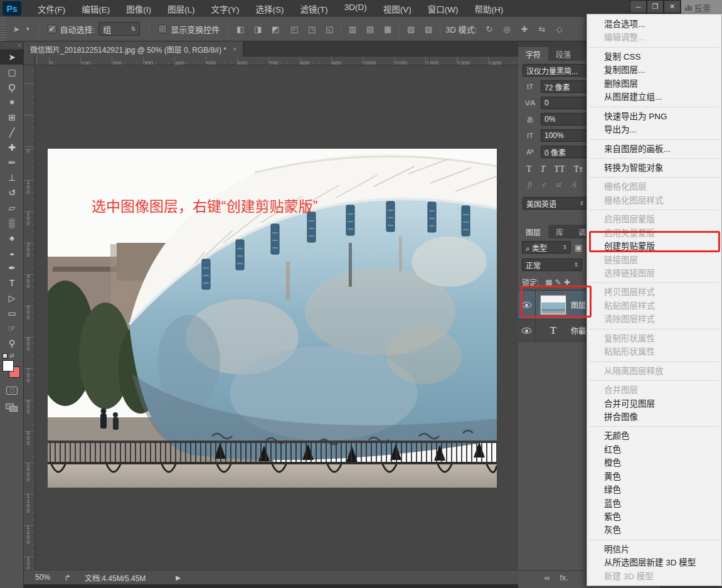 The height and width of the screenshot is (588, 722). What do you see at coordinates (654, 274) in the screenshot?
I see `context-menu-item: 选择链接图层` at bounding box center [654, 274].